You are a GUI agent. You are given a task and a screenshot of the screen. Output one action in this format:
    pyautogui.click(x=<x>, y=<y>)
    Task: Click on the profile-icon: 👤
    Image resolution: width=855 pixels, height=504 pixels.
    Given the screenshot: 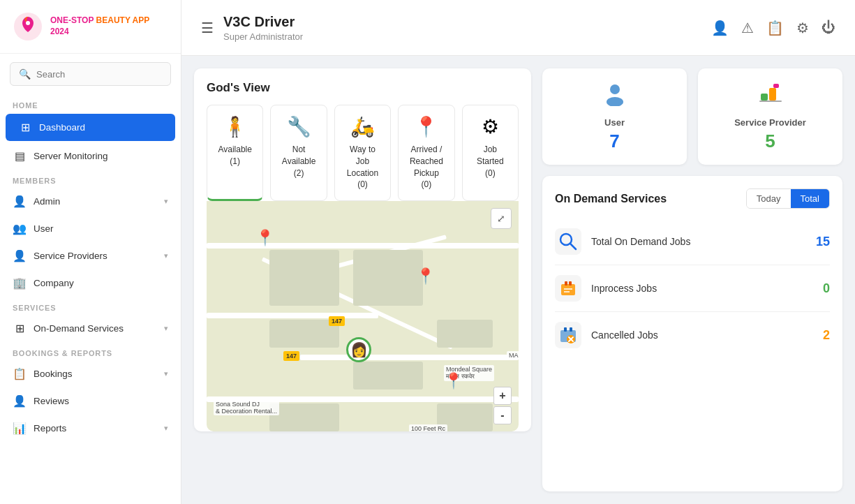 What is the action you would take?
    pyautogui.click(x=720, y=28)
    